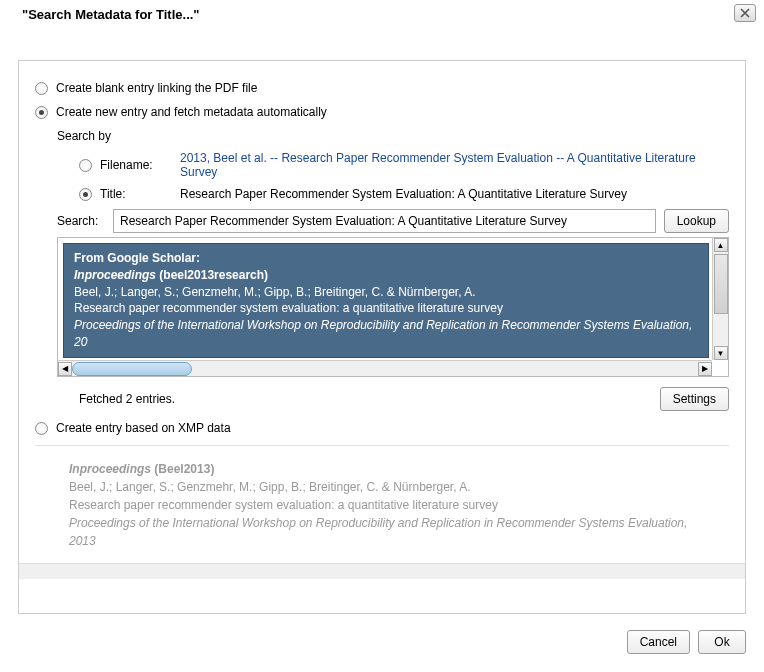  Describe the element at coordinates (404, 194) in the screenshot. I see `title-value: Research Paper Recommender System Evalua…` at that location.